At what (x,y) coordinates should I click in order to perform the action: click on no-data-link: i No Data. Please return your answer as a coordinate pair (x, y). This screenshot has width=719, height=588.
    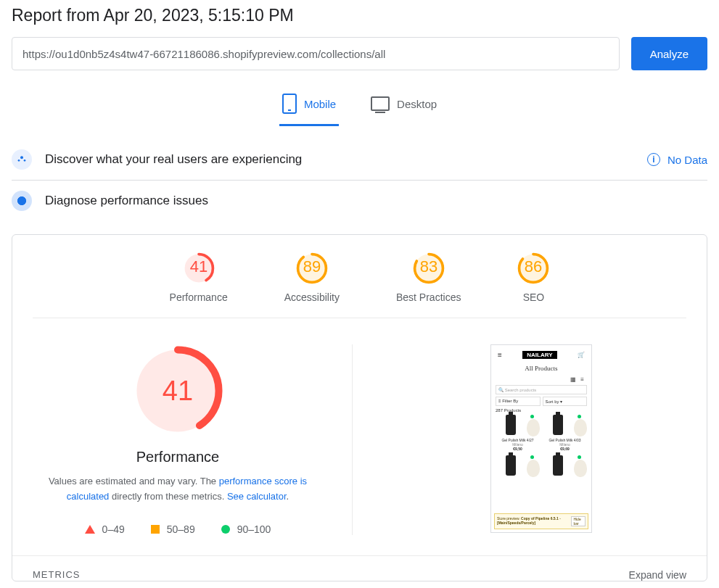
    Looking at the image, I should click on (678, 160).